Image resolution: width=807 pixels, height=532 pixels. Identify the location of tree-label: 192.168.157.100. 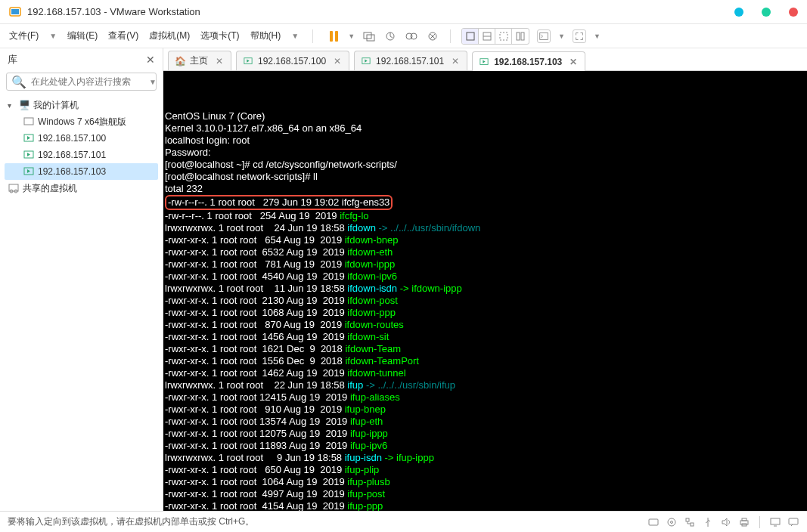
(72, 138).